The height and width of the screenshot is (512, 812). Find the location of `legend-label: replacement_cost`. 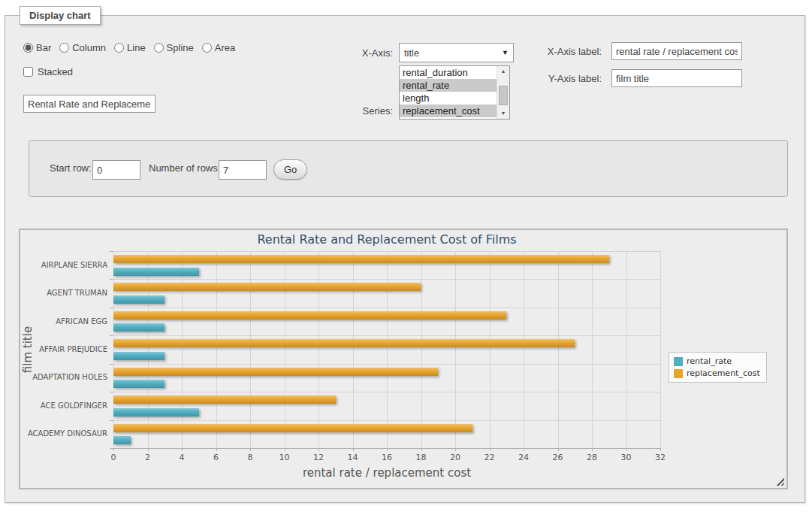

legend-label: replacement_cost is located at coordinates (723, 373).